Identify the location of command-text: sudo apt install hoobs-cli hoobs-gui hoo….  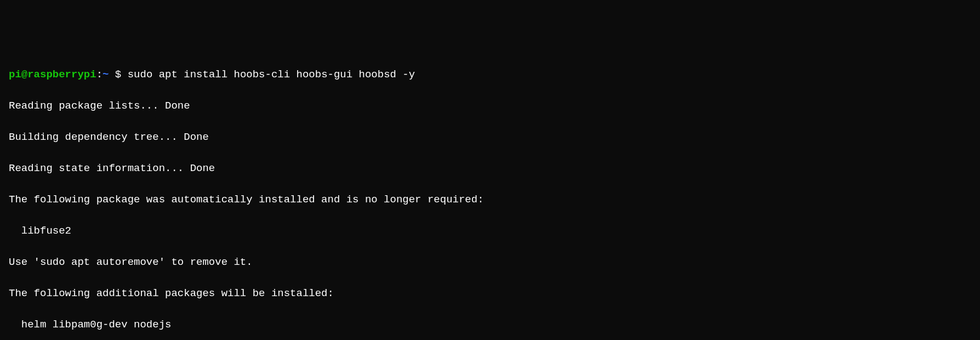
(272, 75).